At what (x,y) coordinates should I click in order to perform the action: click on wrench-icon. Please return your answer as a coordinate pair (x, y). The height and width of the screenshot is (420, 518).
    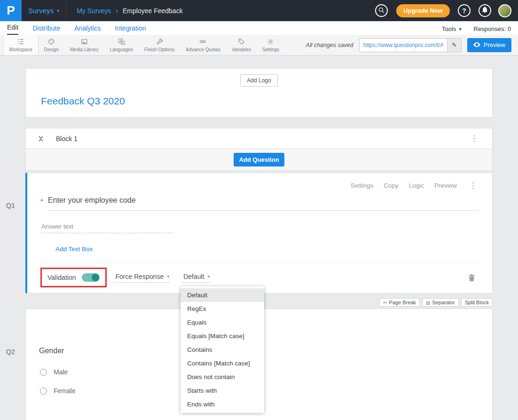
    Looking at the image, I should click on (160, 42).